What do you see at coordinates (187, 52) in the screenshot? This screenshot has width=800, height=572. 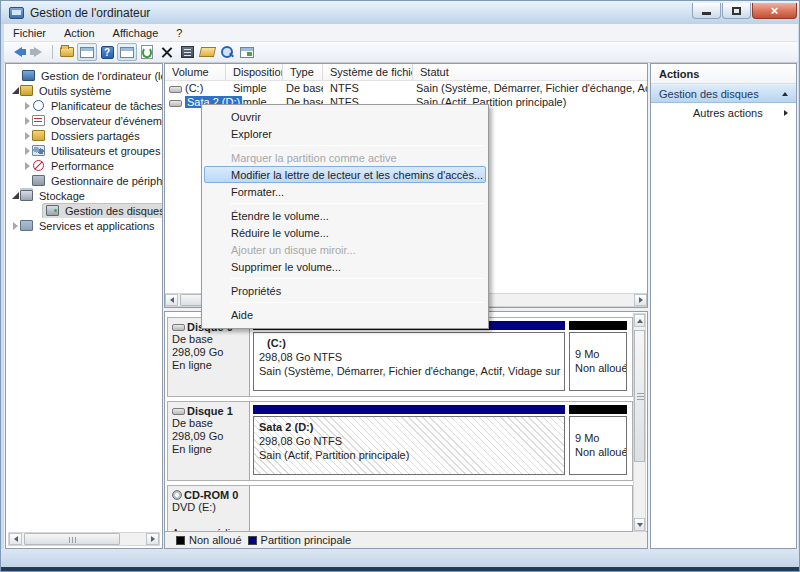 I see `properties-button` at bounding box center [187, 52].